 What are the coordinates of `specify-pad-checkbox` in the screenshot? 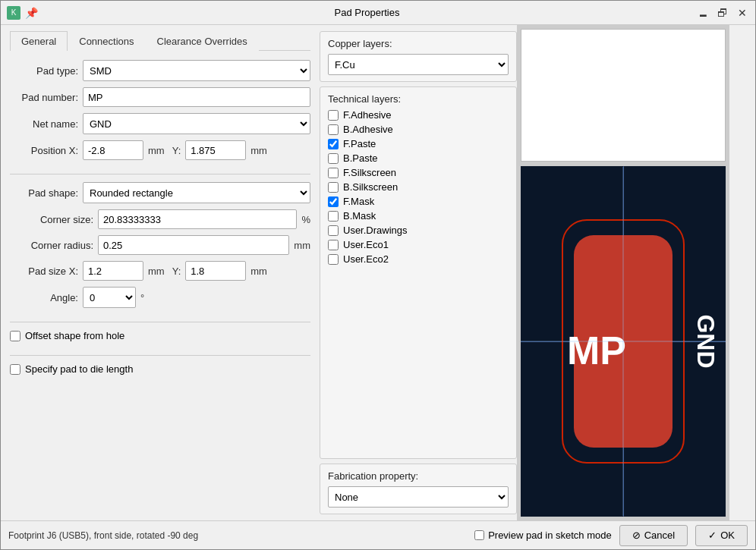 It's located at (15, 369).